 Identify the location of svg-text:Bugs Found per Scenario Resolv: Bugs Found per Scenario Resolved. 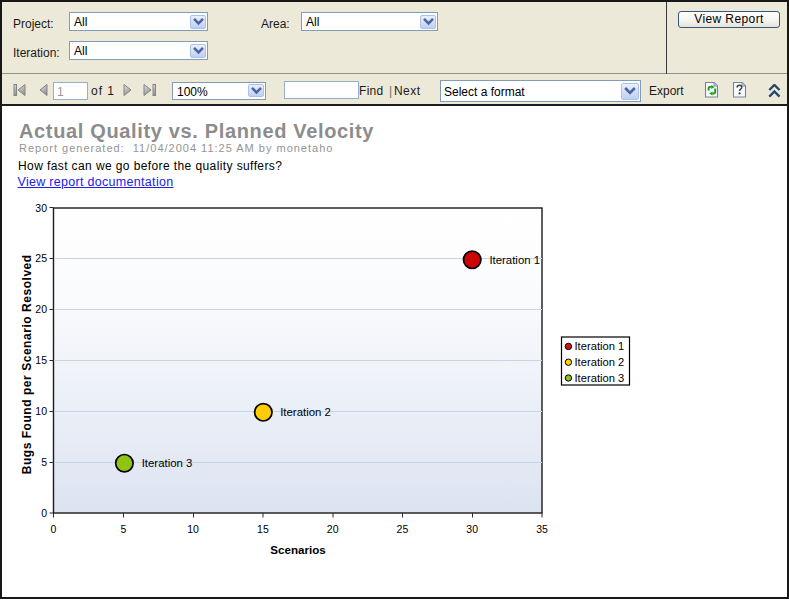
(28, 364).